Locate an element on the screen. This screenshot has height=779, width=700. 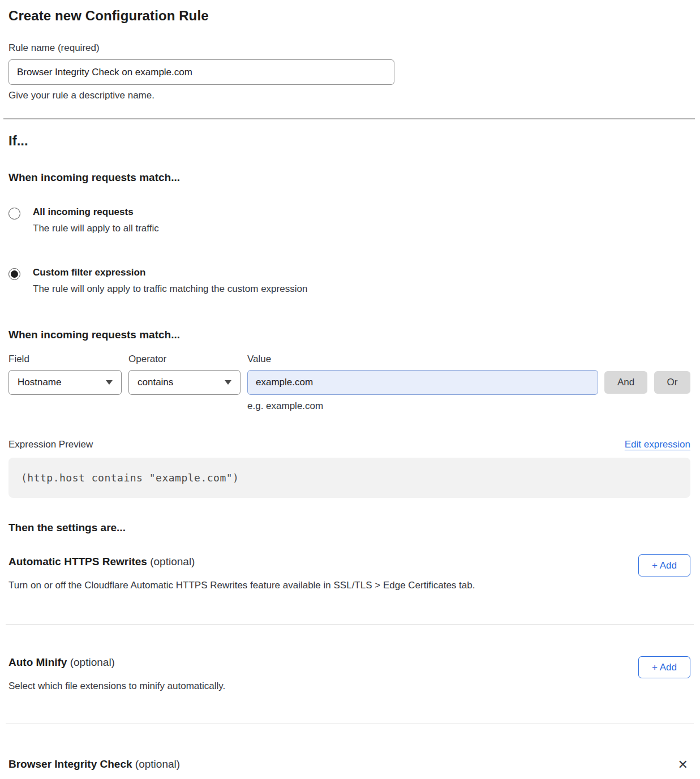
value-help: e.g. example.com is located at coordinates (423, 406).